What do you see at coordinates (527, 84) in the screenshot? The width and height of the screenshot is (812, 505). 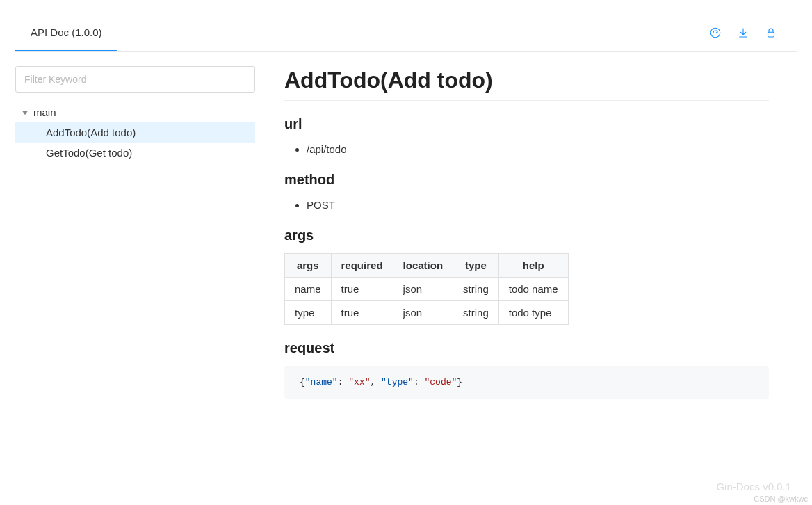 I see `endpoint-title: AddTodo(Add todo)` at bounding box center [527, 84].